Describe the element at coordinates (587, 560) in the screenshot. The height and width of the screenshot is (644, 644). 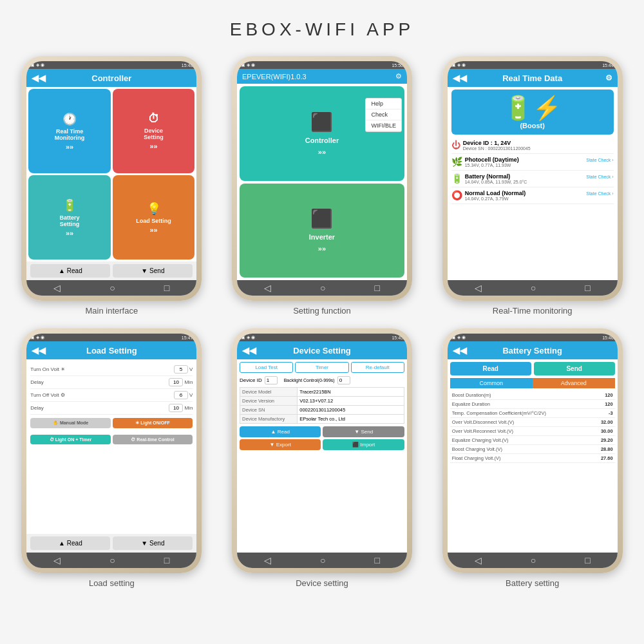
I see `nav6-apps-icon: □` at that location.